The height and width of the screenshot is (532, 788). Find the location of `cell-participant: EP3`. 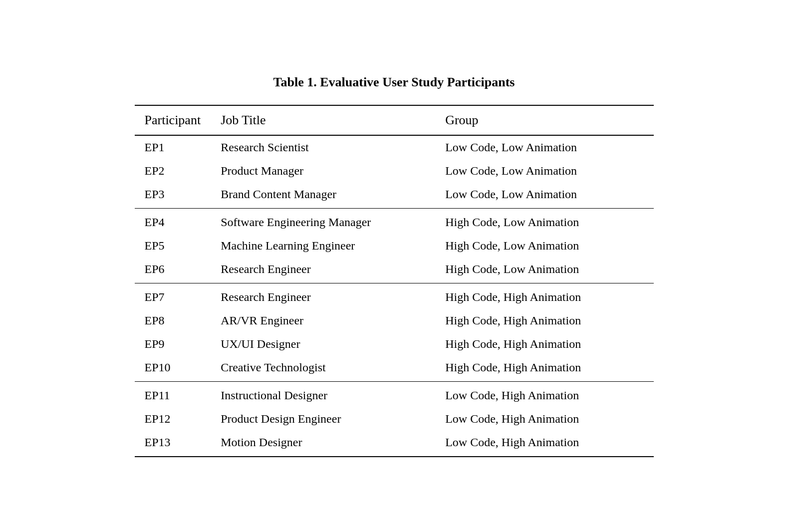

cell-participant: EP3 is located at coordinates (173, 196).